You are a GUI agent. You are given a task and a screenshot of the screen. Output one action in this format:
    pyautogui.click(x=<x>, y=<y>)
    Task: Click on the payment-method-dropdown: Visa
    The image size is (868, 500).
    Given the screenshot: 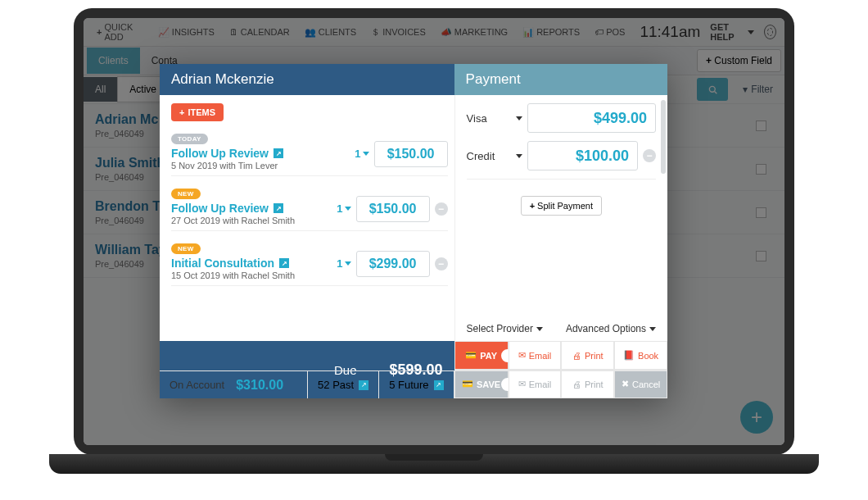 What is the action you would take?
    pyautogui.click(x=489, y=118)
    